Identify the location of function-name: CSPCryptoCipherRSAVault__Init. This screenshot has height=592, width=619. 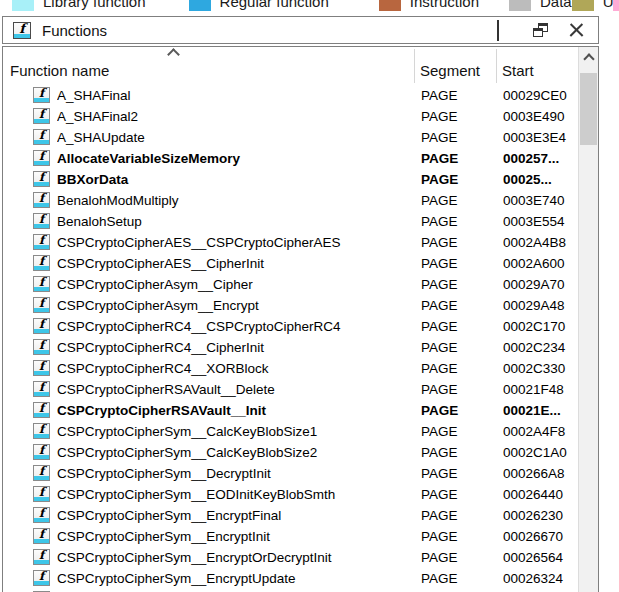
(228, 410).